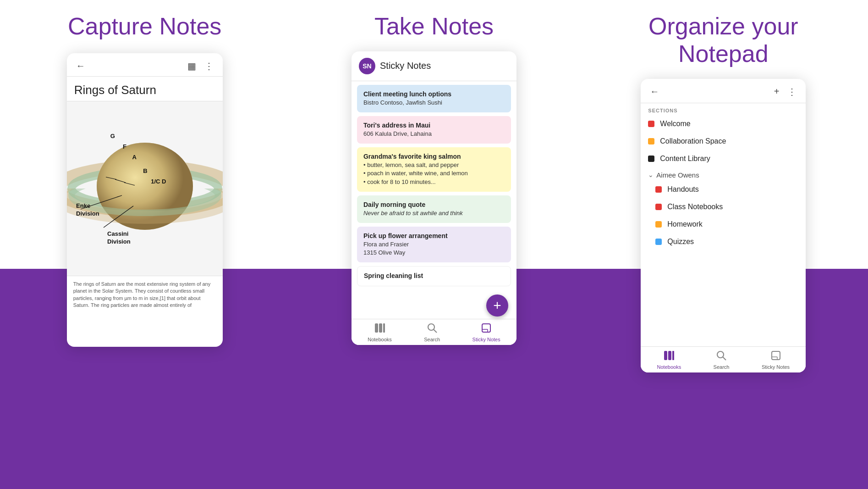  What do you see at coordinates (669, 367) in the screenshot?
I see `org-nav-notebooks-label: Notebooks` at bounding box center [669, 367].